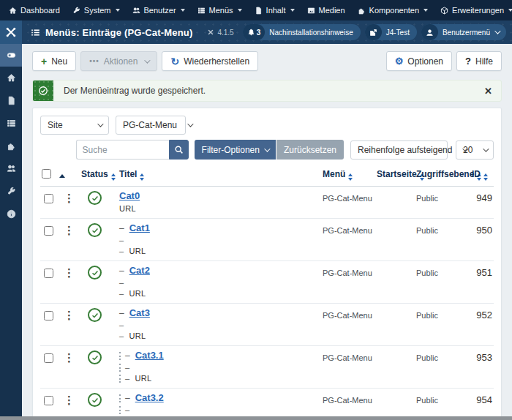 Image resolution: width=512 pixels, height=420 pixels. I want to click on column-header-menu: Menü, so click(348, 177).